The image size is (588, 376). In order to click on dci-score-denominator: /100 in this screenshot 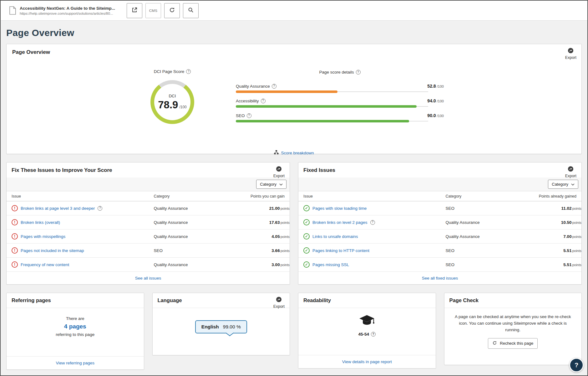, I will do `click(183, 107)`.